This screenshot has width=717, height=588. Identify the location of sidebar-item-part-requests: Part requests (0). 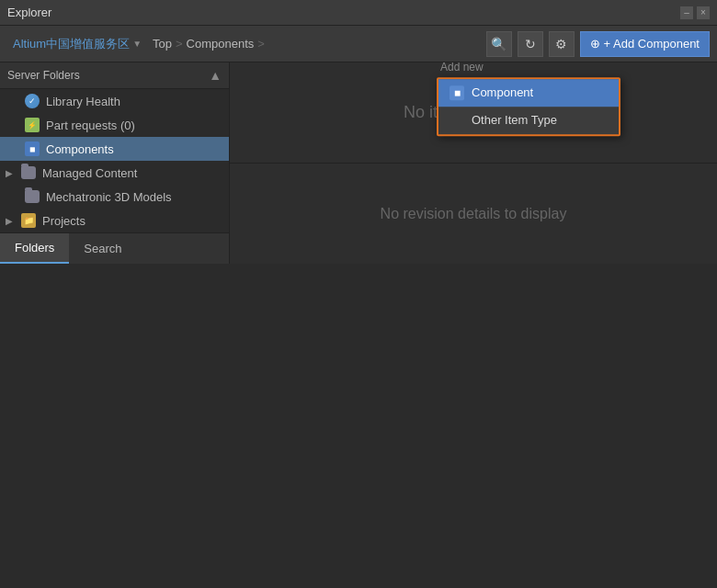
(114, 125).